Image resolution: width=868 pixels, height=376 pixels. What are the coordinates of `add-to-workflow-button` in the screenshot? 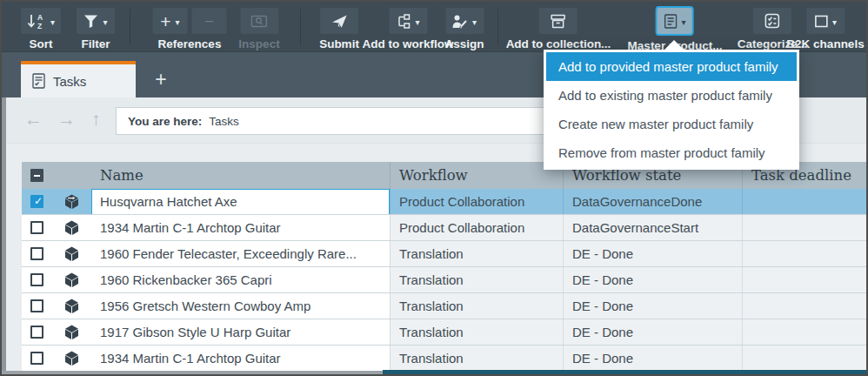 It's located at (408, 21).